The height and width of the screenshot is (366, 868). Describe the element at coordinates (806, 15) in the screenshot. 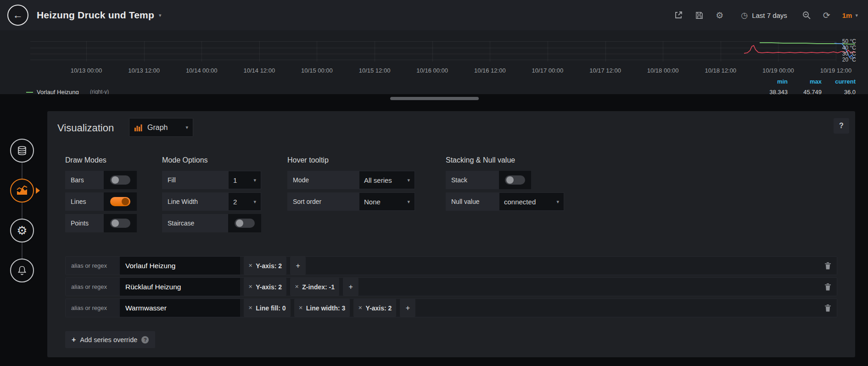

I see `zoom-out-button` at that location.